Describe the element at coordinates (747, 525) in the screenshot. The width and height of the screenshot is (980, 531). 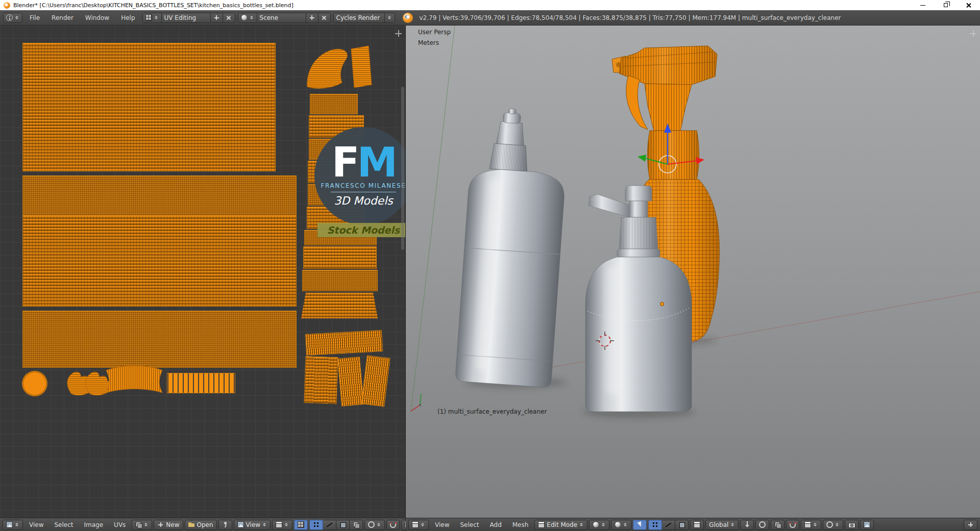
I see `translate-manipulator-button` at that location.